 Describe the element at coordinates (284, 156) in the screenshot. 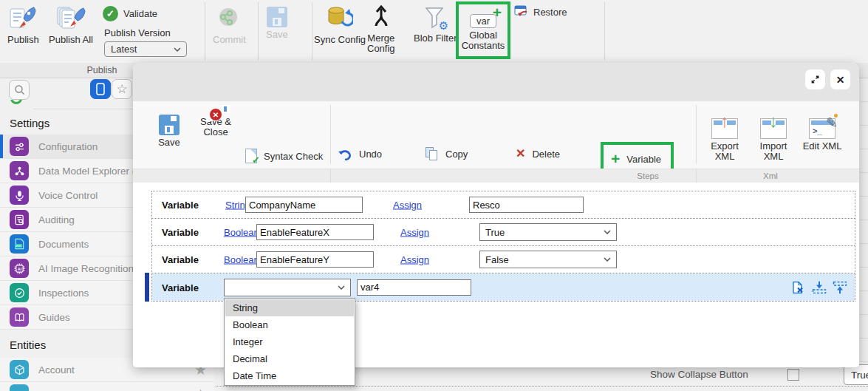

I see `syntax-check-button: ✓ Syntax Check` at that location.